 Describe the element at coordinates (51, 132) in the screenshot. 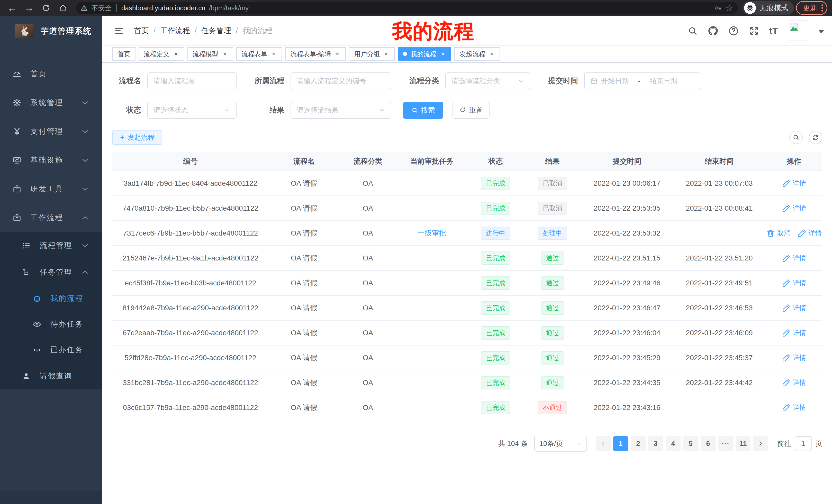

I see `sidebar-item-2: 支付管理` at that location.